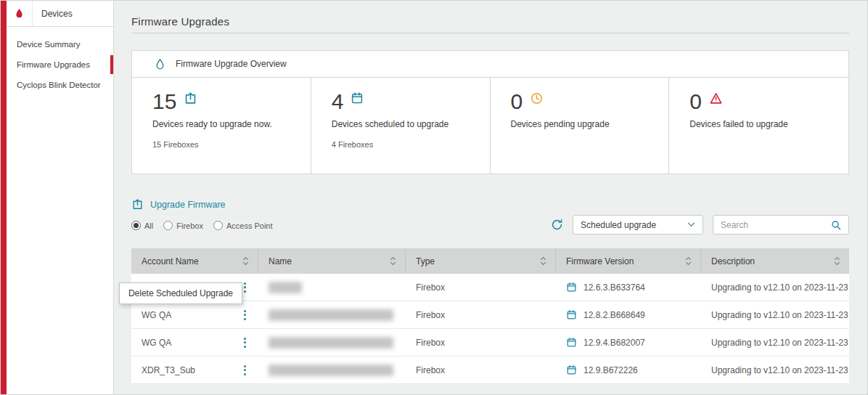  What do you see at coordinates (491, 370) in the screenshot?
I see `table-row: XDR_T3_Sub Firebox 12.9.B672226 Upgradin…` at bounding box center [491, 370].